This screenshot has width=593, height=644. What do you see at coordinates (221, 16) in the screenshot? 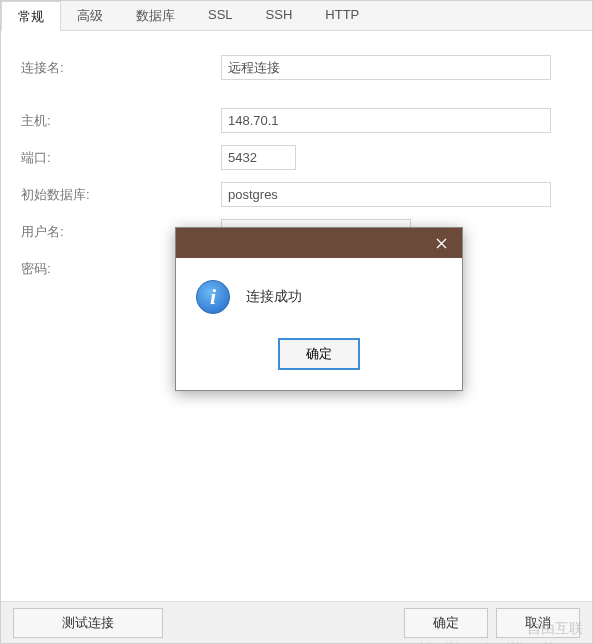
I see `tab-ssl: SSL` at bounding box center [221, 16].